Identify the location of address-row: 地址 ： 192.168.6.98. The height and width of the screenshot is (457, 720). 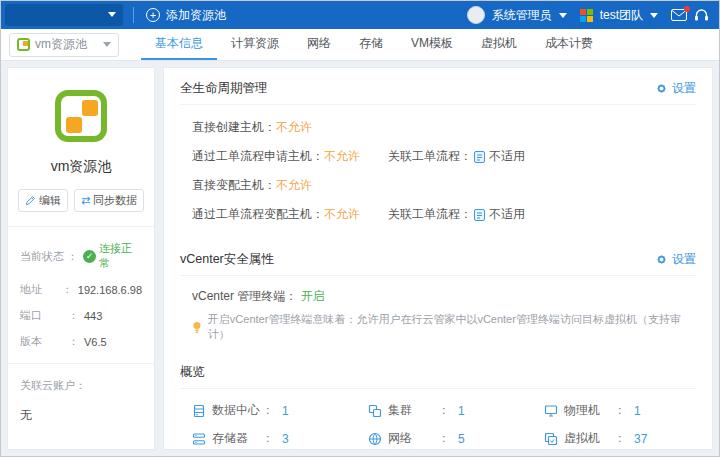
(81, 290).